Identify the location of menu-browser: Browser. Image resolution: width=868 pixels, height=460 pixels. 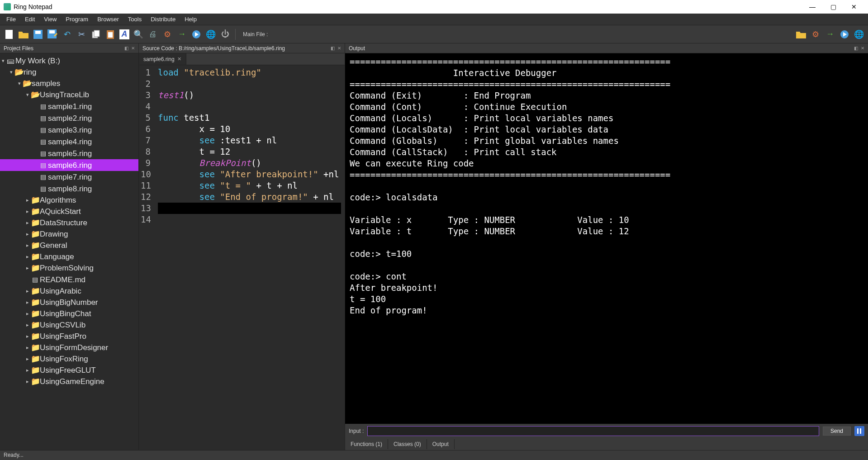
(108, 19).